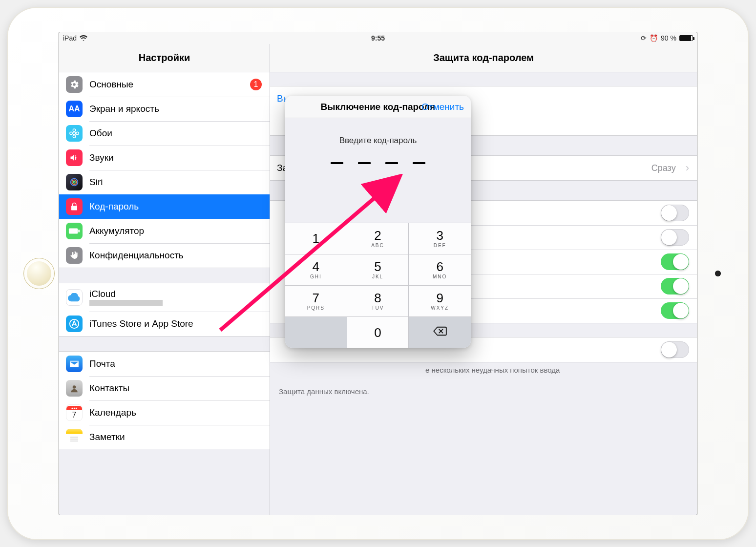 This screenshot has height=547, width=756. What do you see at coordinates (442, 106) in the screenshot?
I see `cancel-button: Отменить` at bounding box center [442, 106].